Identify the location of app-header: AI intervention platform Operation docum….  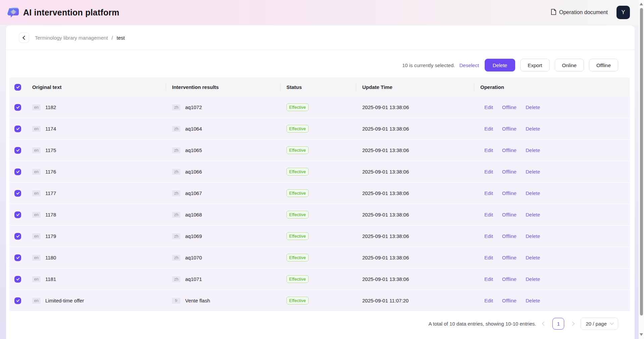
(319, 12).